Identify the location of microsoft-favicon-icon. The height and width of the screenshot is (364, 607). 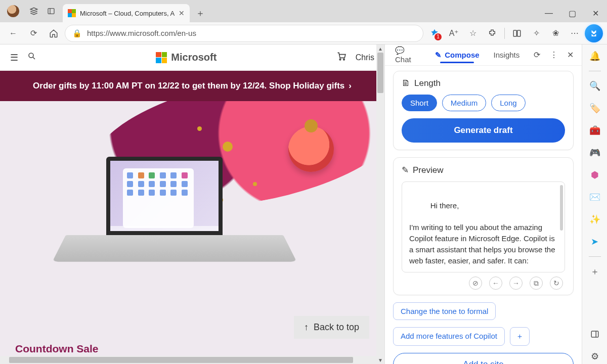
(72, 13).